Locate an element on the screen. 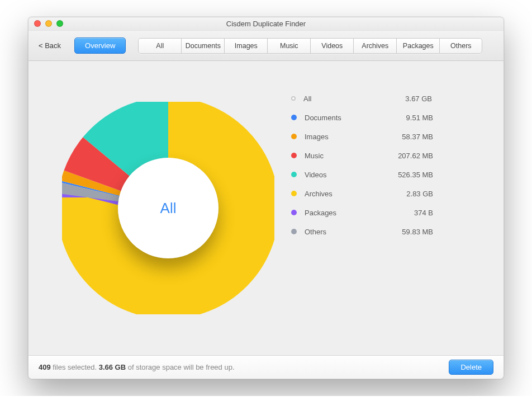  legend-value: 59.83 MB is located at coordinates (405, 232).